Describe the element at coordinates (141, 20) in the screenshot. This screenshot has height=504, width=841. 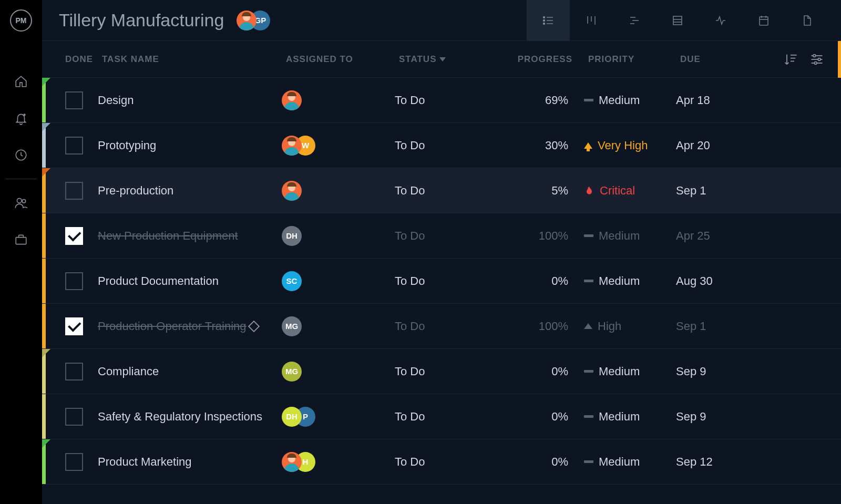
I see `project-title: Tillery Manufacturing` at that location.